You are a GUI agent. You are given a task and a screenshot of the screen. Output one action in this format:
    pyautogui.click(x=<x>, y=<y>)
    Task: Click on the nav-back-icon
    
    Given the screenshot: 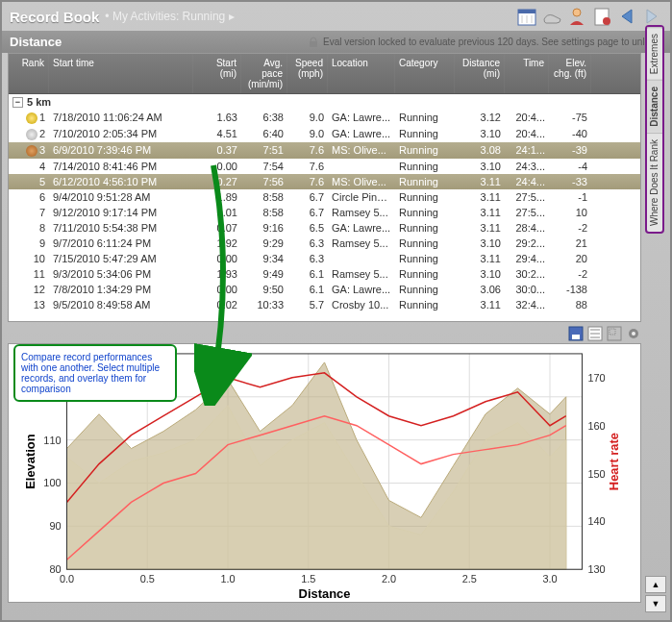 What is the action you would take?
    pyautogui.click(x=627, y=16)
    